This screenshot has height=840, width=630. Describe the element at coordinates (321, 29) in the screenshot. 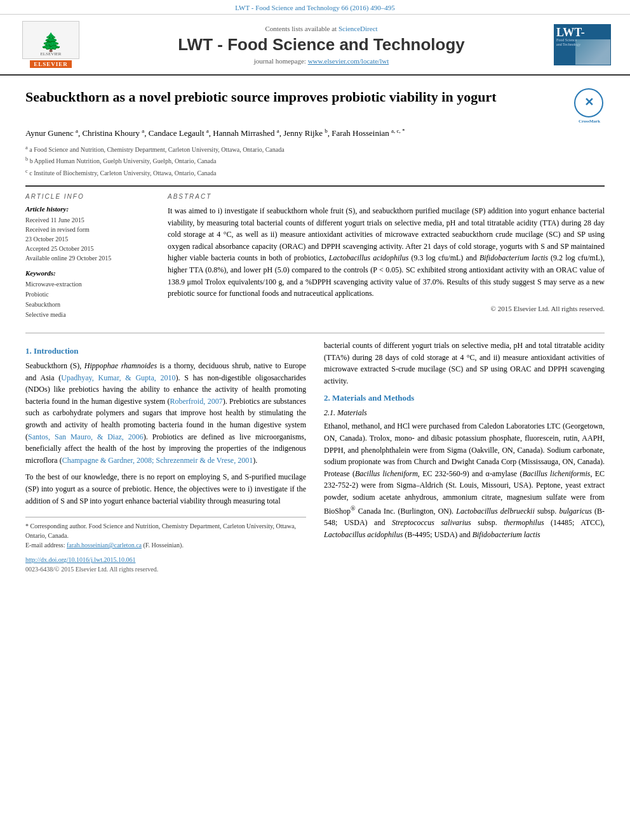

I see `sciencedirect-label: Contents lists available at ScienceDirec…` at that location.